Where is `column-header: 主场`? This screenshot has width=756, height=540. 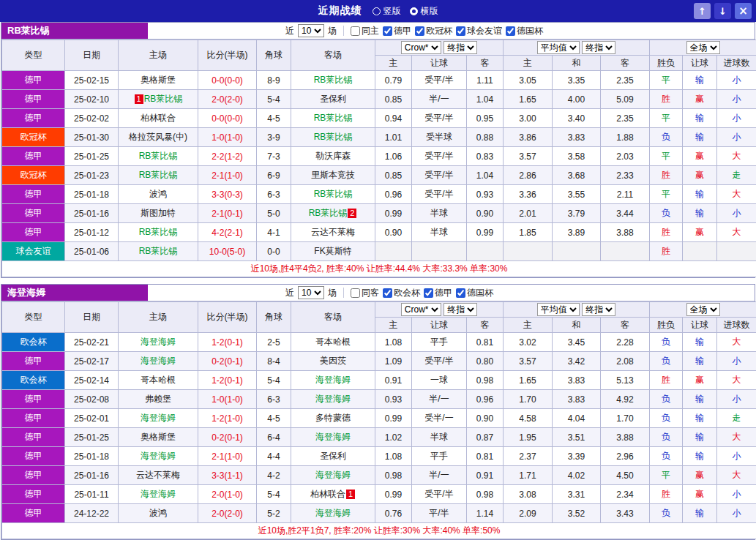
column-header: 主场 is located at coordinates (158, 318).